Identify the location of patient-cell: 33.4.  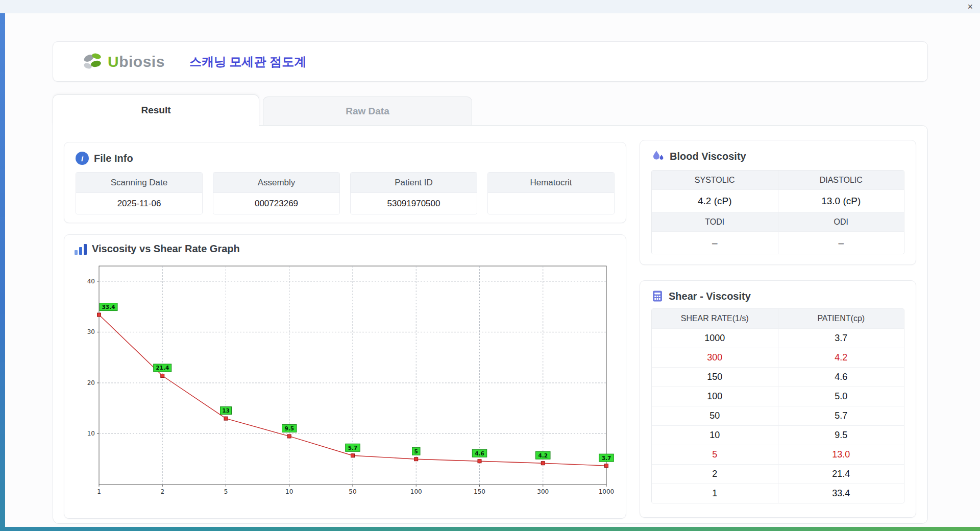
(841, 493).